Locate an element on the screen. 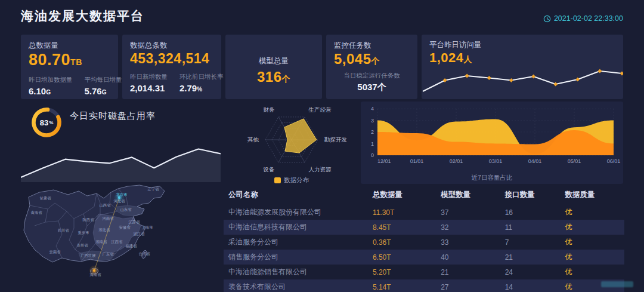 The height and width of the screenshot is (292, 644). kpi-card-total-records: 数据总条数 453,324,514 昨日新增数量 2,014.31 环比前日增长… is located at coordinates (172, 67).